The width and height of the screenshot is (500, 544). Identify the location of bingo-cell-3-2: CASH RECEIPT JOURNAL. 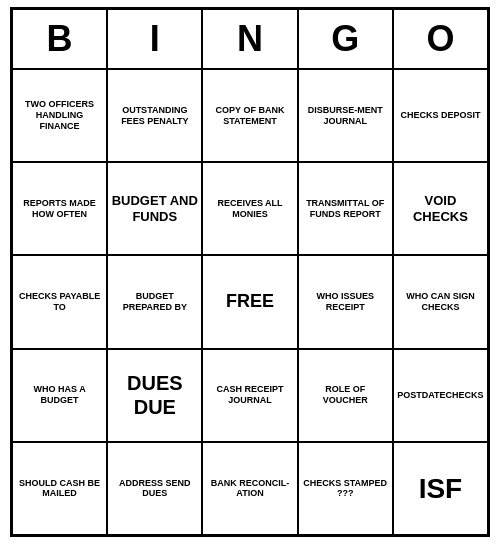
(250, 396).